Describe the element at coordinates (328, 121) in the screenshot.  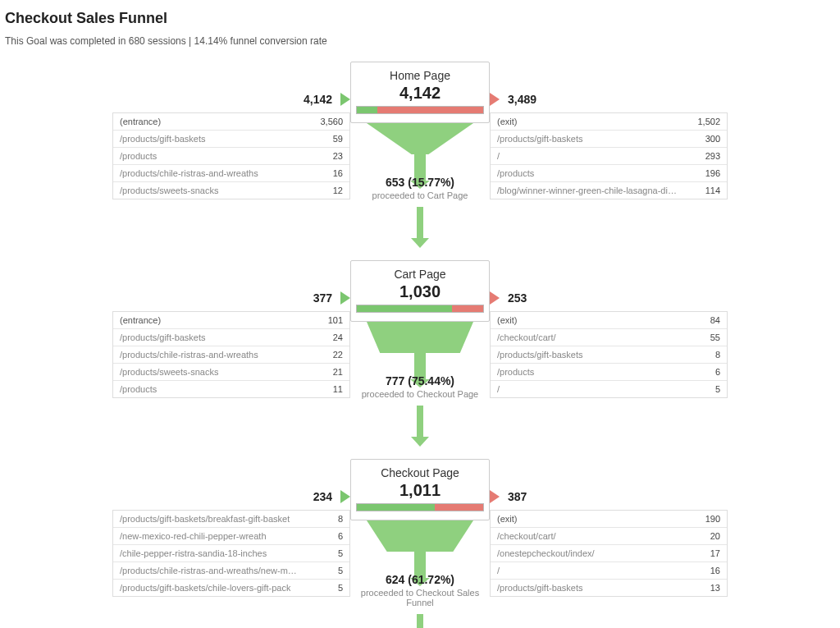
I see `path-count: 3,560` at that location.